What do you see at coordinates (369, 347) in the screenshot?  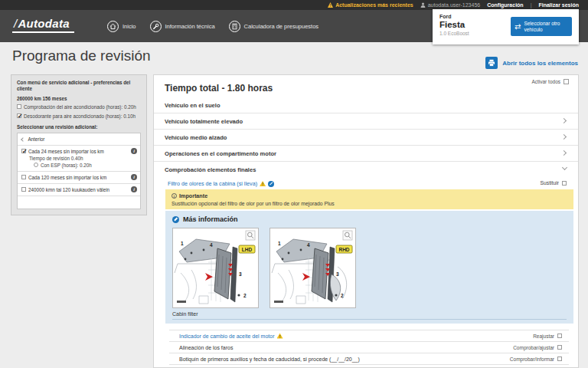 I see `task-alineacion-faros: Alineación de los faros Comprobar/ajusta…` at bounding box center [369, 347].